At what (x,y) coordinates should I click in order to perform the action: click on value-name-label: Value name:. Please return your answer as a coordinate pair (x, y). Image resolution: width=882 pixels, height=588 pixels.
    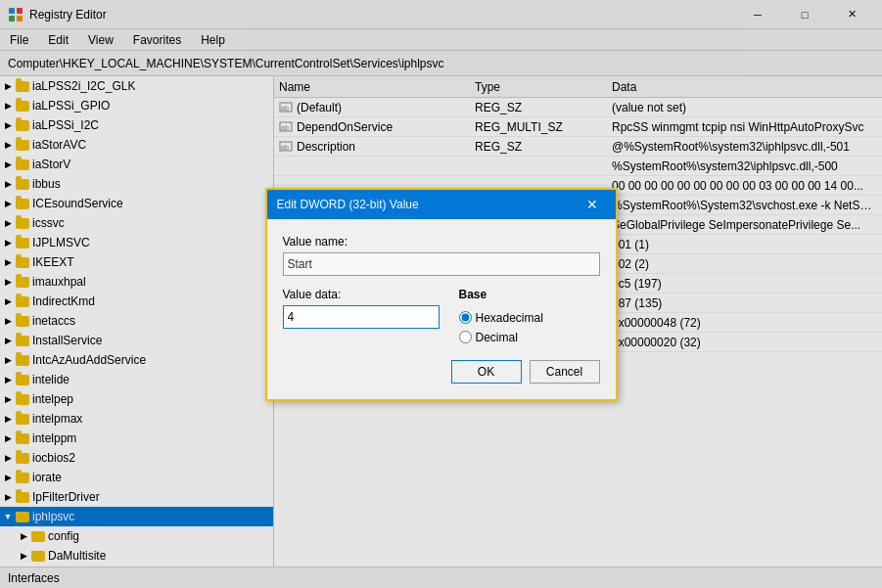
    Looking at the image, I should click on (441, 242).